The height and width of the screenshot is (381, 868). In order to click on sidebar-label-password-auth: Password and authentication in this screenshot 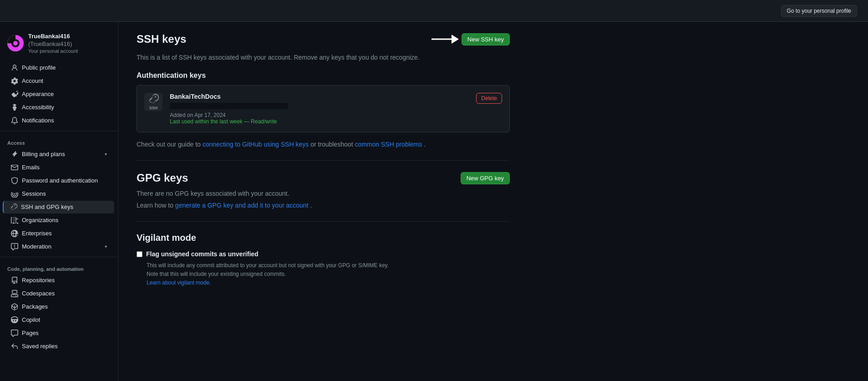, I will do `click(60, 180)`.